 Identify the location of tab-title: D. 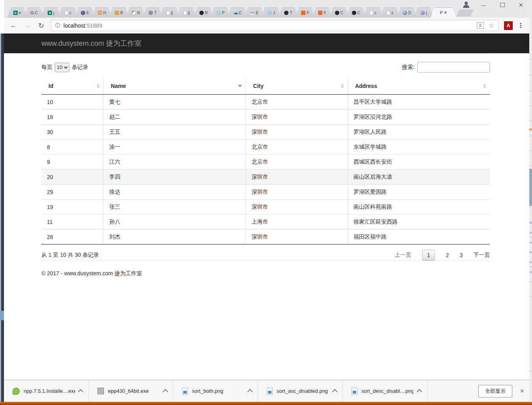
(410, 13).